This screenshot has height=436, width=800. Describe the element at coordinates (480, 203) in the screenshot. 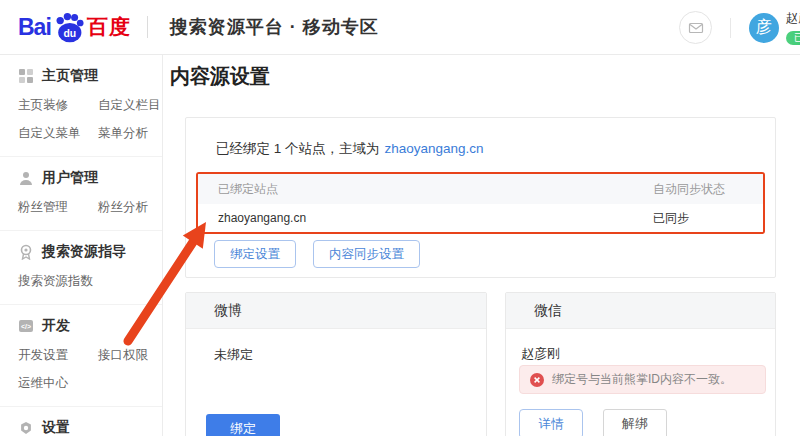

I see `bound-sites-table: 已绑定站点 自动同步状态 zhaoyangang.cn 已同步` at that location.